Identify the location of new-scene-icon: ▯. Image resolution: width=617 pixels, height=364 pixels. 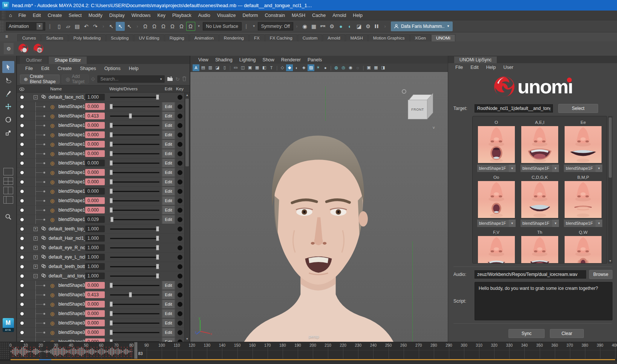
(59, 26).